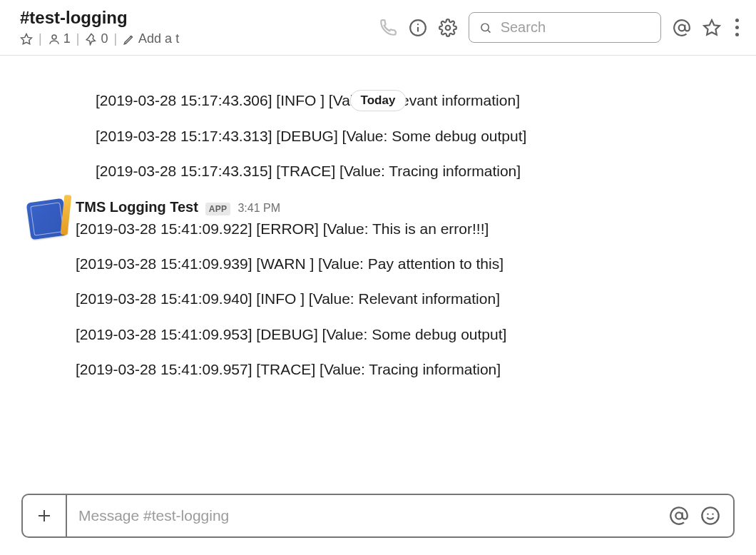  Describe the element at coordinates (737, 27) in the screenshot. I see `more-actions-button` at that location.